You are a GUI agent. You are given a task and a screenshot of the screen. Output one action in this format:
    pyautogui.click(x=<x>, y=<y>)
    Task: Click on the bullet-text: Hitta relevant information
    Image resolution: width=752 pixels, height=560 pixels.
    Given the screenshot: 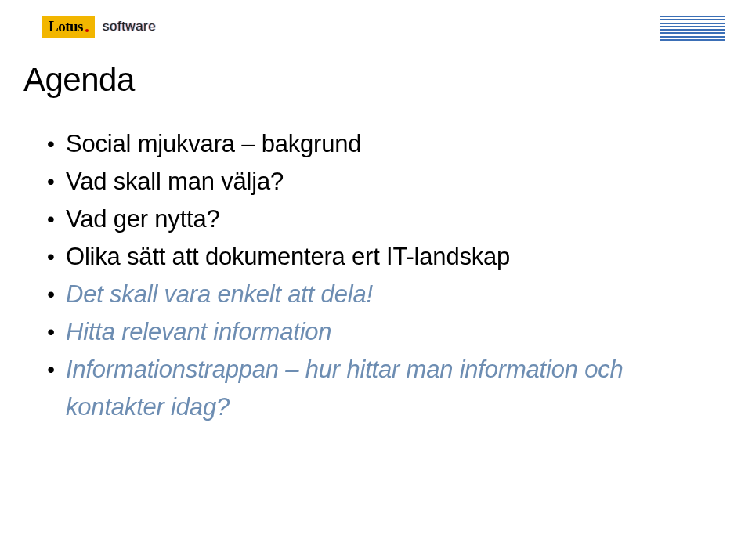 What is the action you would take?
    pyautogui.click(x=199, y=332)
    